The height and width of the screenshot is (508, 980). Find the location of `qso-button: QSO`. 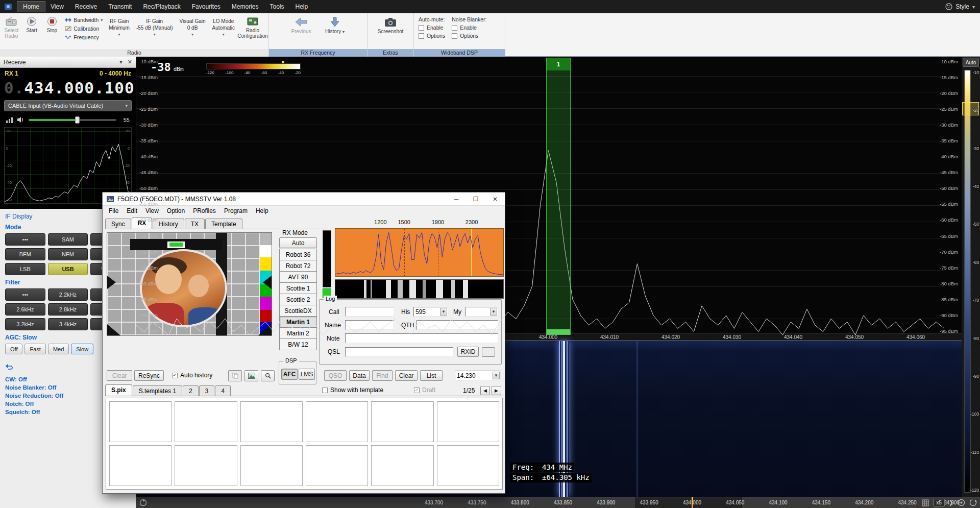

qso-button: QSO is located at coordinates (335, 376).